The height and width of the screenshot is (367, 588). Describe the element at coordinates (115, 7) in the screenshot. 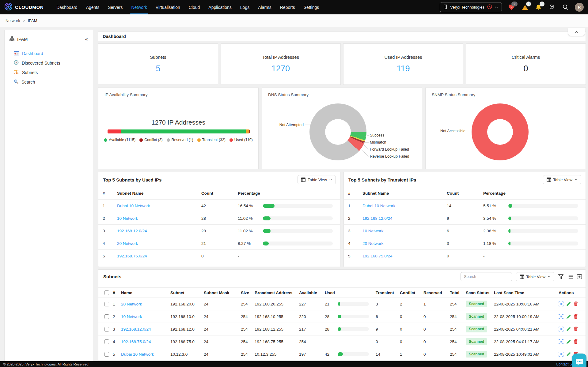

I see `nav-item-servers: Servers` at that location.